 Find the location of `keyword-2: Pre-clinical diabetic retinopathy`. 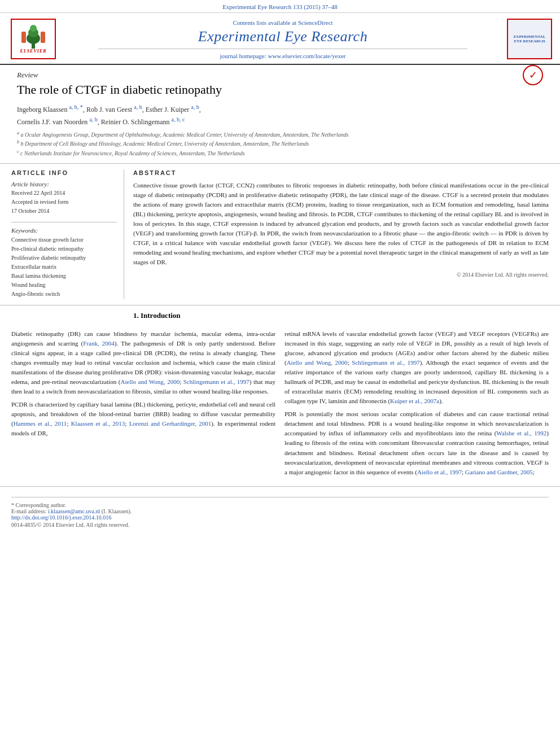

keyword-2: Pre-clinical diabetic retinopathy is located at coordinates (64, 249).